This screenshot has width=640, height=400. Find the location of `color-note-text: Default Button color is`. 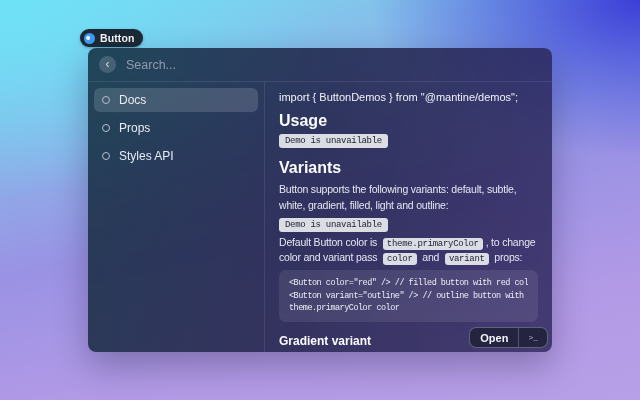

color-note-text: Default Button color is is located at coordinates (328, 242).